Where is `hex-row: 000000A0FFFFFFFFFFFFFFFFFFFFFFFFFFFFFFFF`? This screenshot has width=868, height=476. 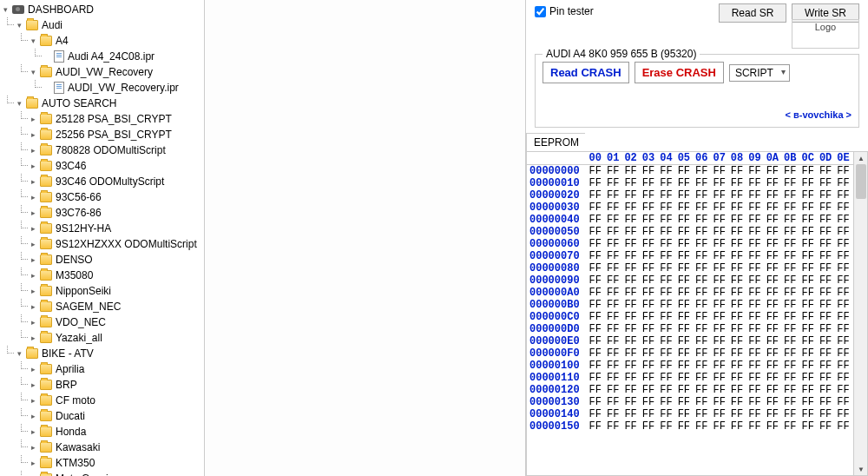
hex-row: 000000A0FFFFFFFFFFFFFFFFFFFFFFFFFFFFFFFF is located at coordinates (690, 293).